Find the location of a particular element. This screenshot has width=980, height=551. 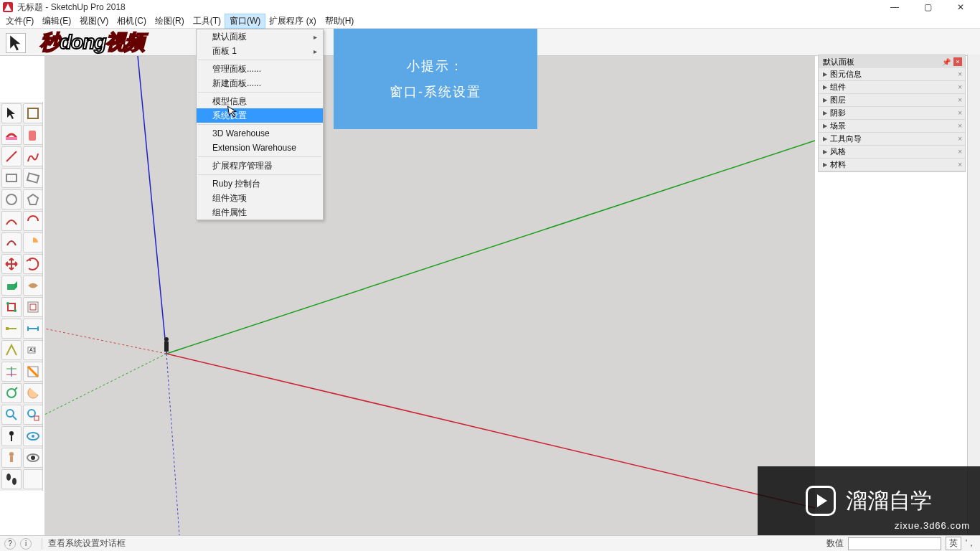

menuitem-ruby: Ruby 控制台 is located at coordinates (260, 184).